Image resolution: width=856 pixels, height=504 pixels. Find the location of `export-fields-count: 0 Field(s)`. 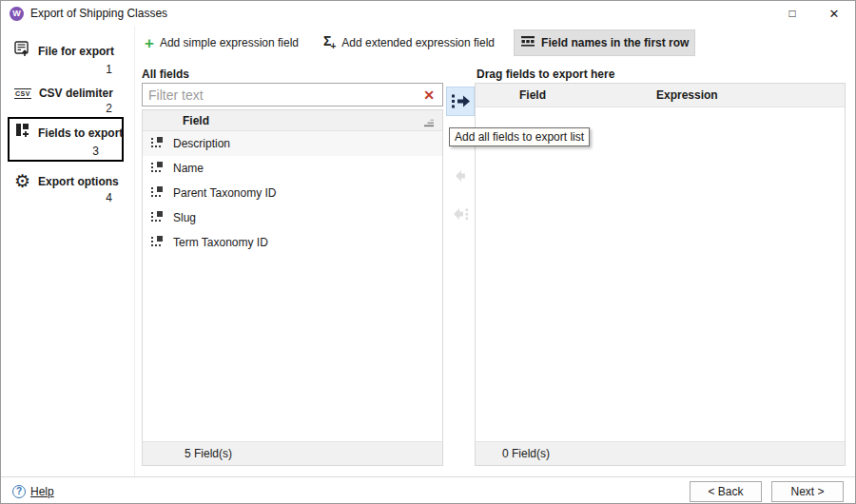

export-fields-count: 0 Field(s) is located at coordinates (660, 453).